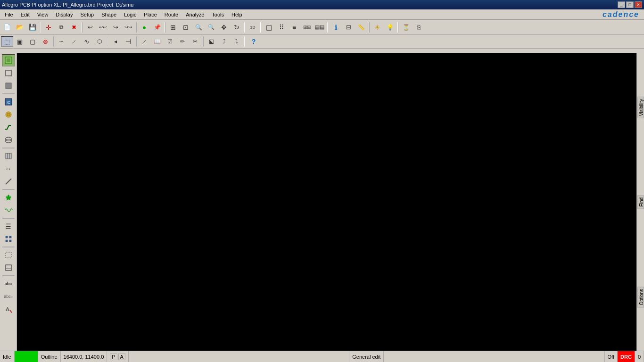 Image resolution: width=644 pixels, height=362 pixels. I want to click on comp-place-button: IC, so click(8, 102).